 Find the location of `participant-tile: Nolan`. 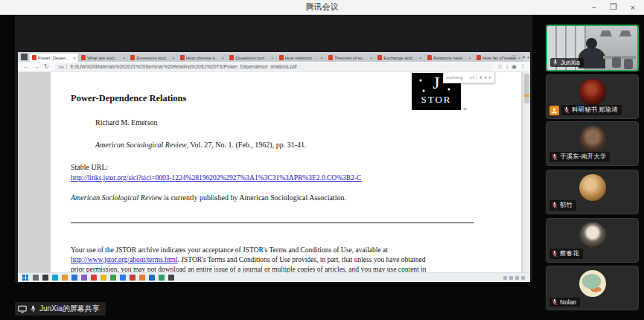

participant-tile: Nolan is located at coordinates (593, 288).